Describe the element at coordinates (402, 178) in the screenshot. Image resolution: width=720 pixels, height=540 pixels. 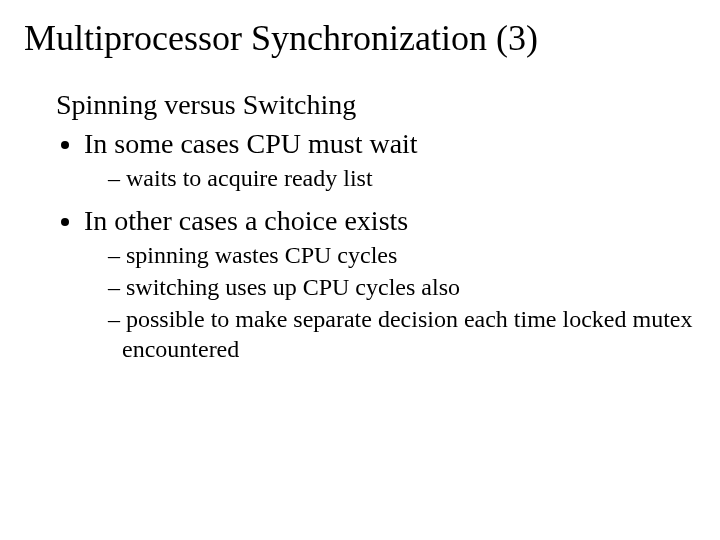
I see `sub-bullet-item: waits to acquire ready list` at that location.